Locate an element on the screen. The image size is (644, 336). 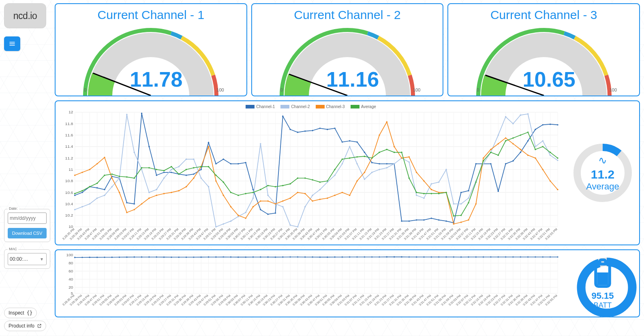
braces-icon: {} is located at coordinates (30, 313).